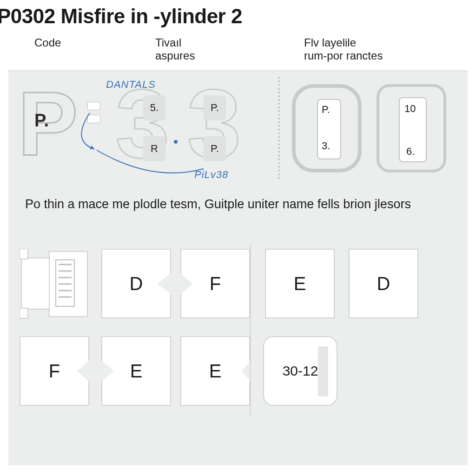 The image size is (476, 476). I want to click on card-b3: E, so click(215, 371).